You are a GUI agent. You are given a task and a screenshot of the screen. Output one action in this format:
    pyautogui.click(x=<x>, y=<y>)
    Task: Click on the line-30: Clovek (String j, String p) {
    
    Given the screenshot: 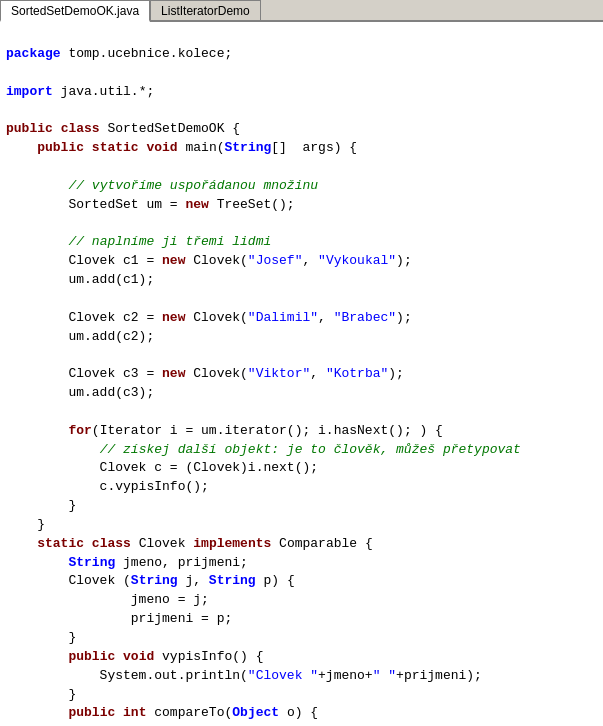 What is the action you would take?
    pyautogui.click(x=302, y=582)
    